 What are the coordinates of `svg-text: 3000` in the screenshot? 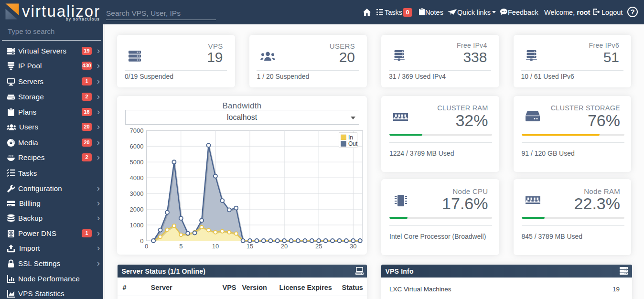 It's located at (137, 193).